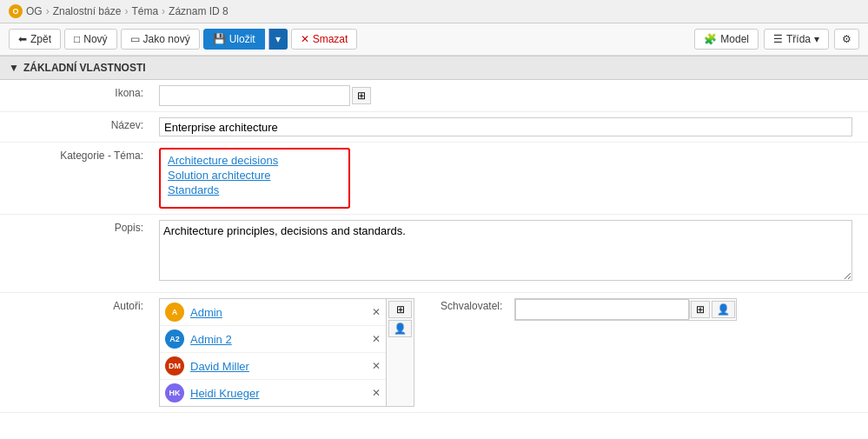 The height and width of the screenshot is (439, 868). I want to click on model-label: Model, so click(735, 39).